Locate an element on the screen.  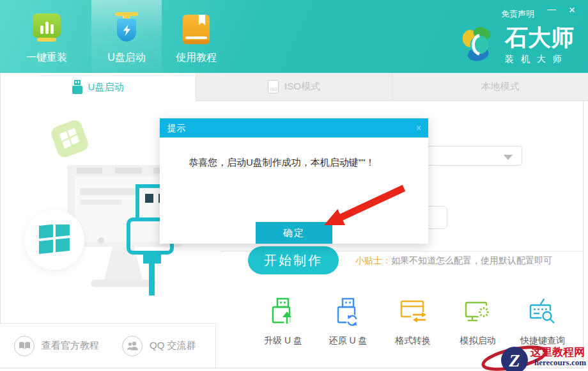
usb-boot-shield-icon is located at coordinates (127, 28).